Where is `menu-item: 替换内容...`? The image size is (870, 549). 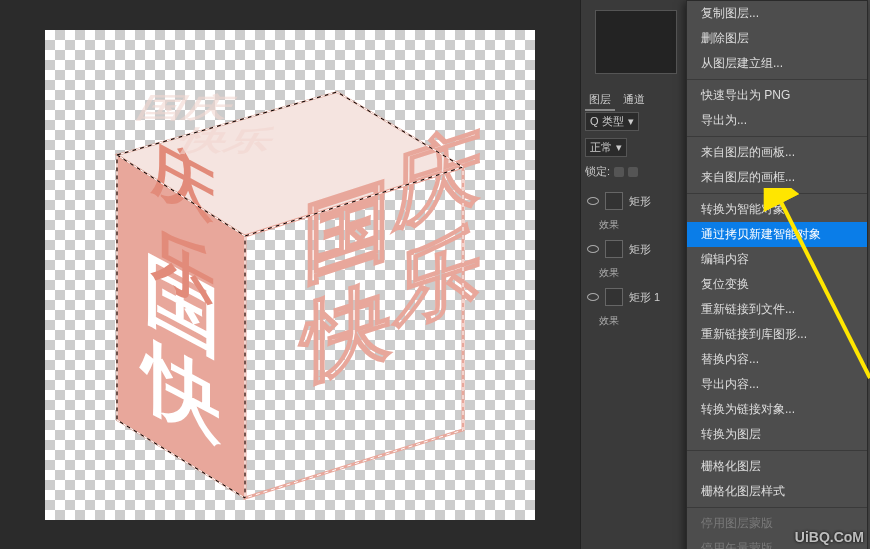 menu-item: 替换内容... is located at coordinates (777, 360).